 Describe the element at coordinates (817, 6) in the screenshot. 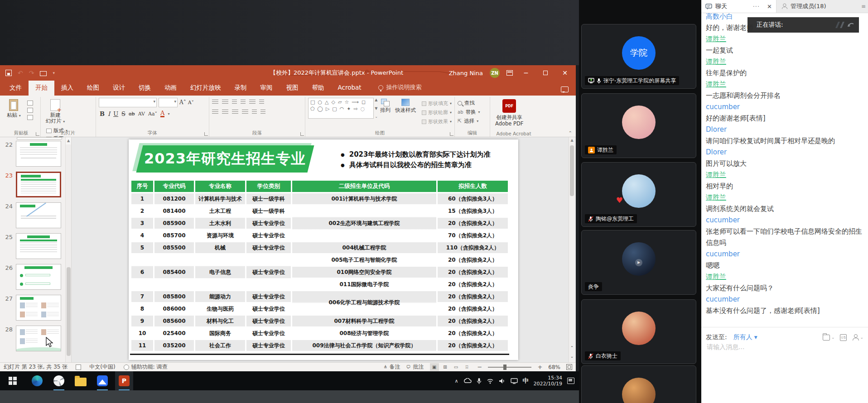

I see `tab-manage-members: 管理成员(18)` at that location.